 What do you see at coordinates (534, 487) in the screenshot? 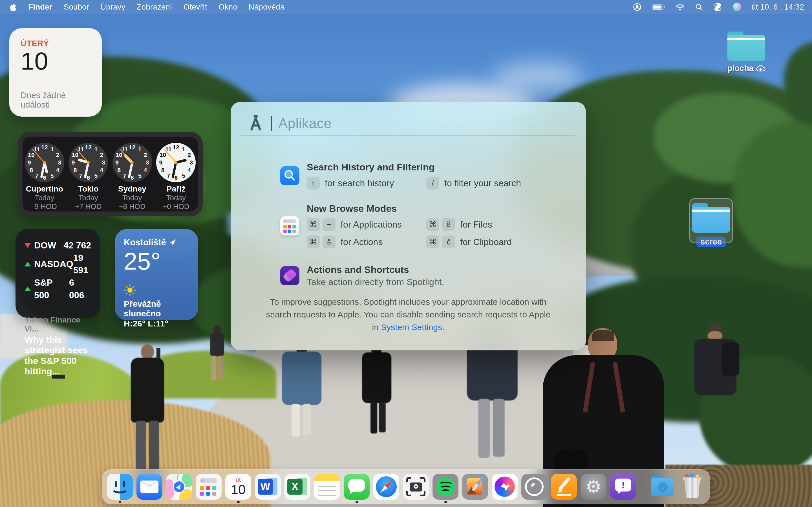
I see `dock-whatsapp` at bounding box center [534, 487].